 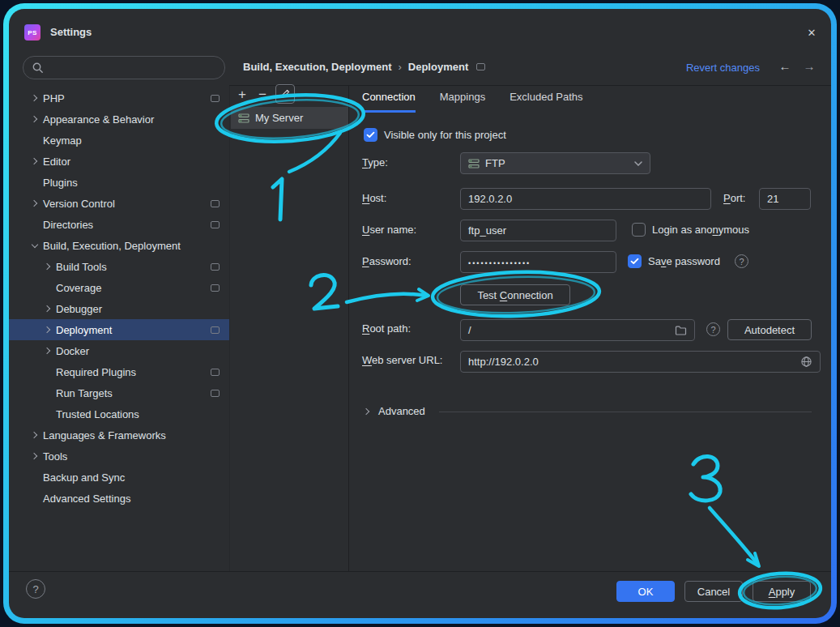 I want to click on port-input: 21, so click(x=785, y=199).